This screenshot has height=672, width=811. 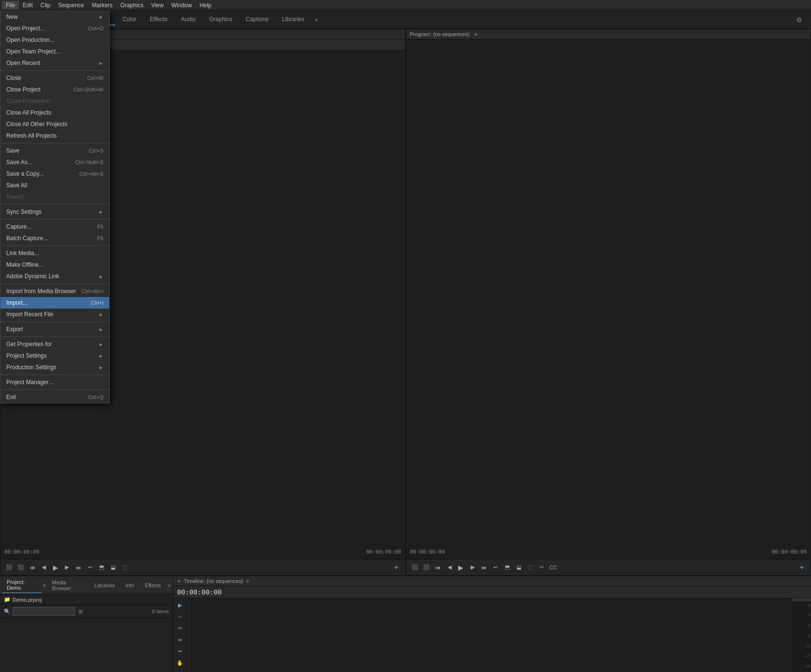 I want to click on import-recent-arrow: ►, so click(x=101, y=315).